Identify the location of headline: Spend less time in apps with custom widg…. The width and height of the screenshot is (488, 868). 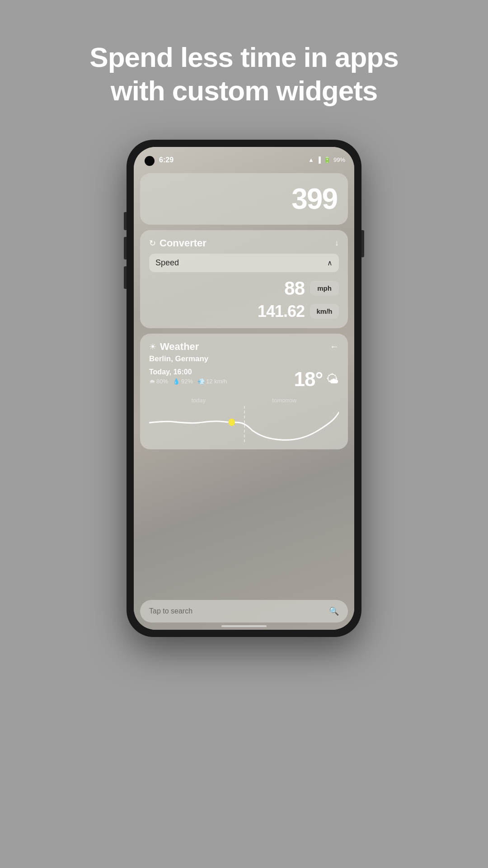
(244, 74).